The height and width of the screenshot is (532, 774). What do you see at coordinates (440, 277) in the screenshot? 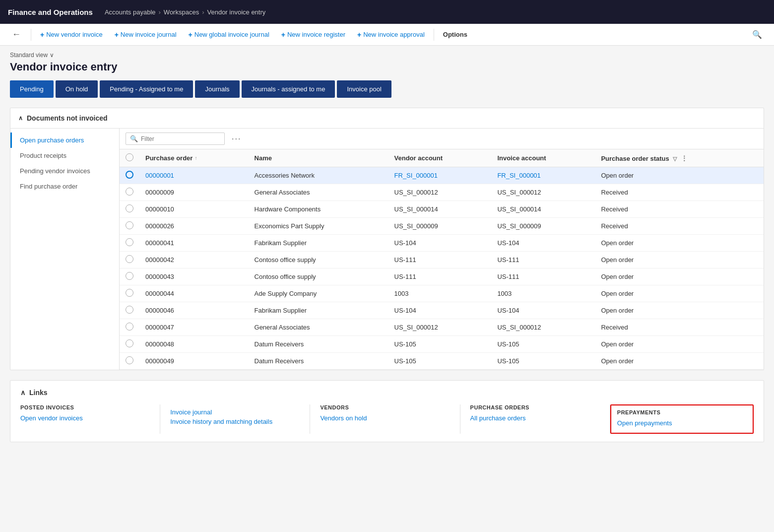
I see `vendor-account: US-111` at bounding box center [440, 277].